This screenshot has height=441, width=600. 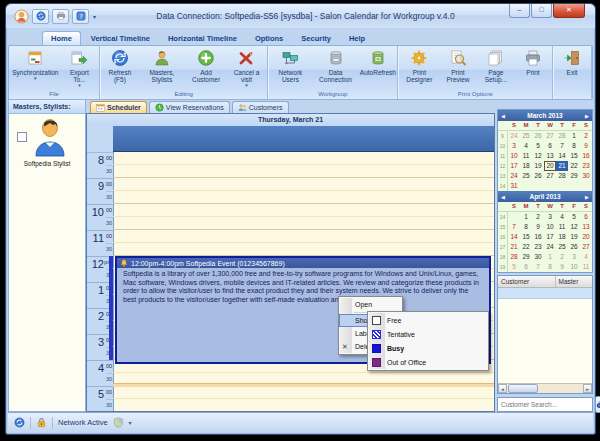 I want to click on submenu-item-free: Free, so click(x=428, y=320).